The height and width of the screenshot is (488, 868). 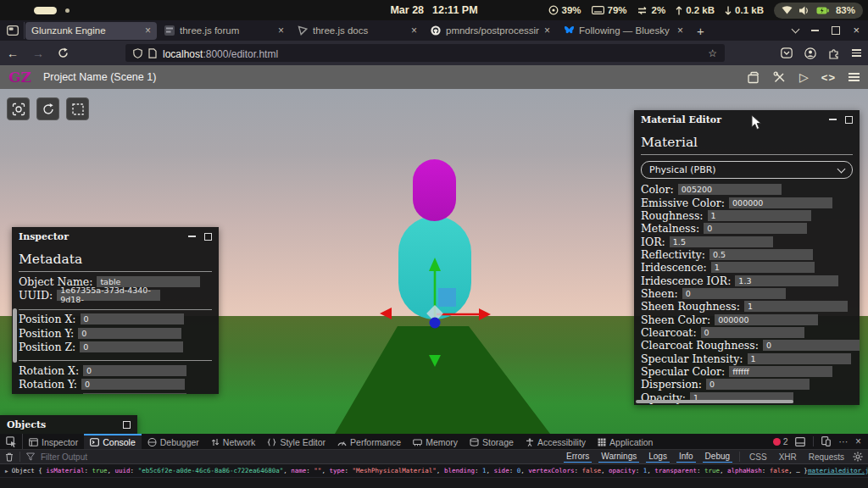 I want to click on devtools-tab-performance: Performance, so click(x=370, y=441).